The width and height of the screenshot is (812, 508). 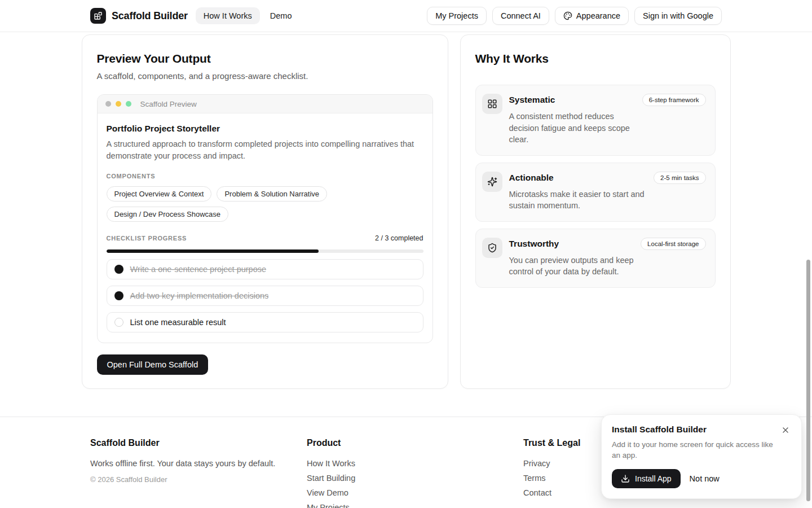 I want to click on project-description: A structured approach to transform compl…, so click(x=265, y=150).